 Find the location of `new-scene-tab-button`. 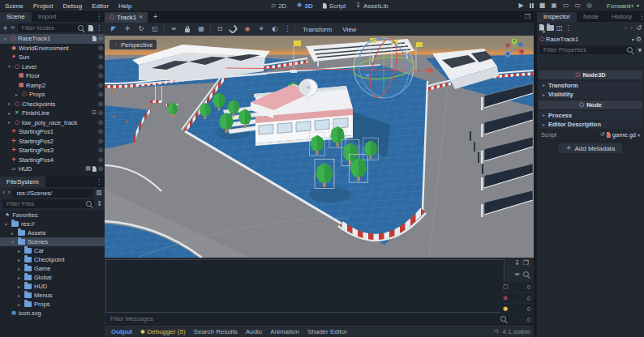

new-scene-tab-button is located at coordinates (156, 17).